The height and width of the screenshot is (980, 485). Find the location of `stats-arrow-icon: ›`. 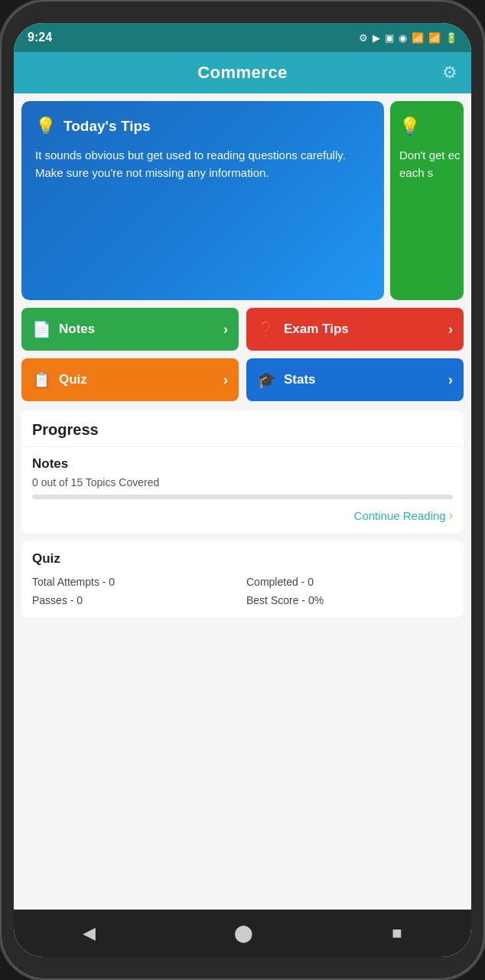

stats-arrow-icon: › is located at coordinates (451, 380).